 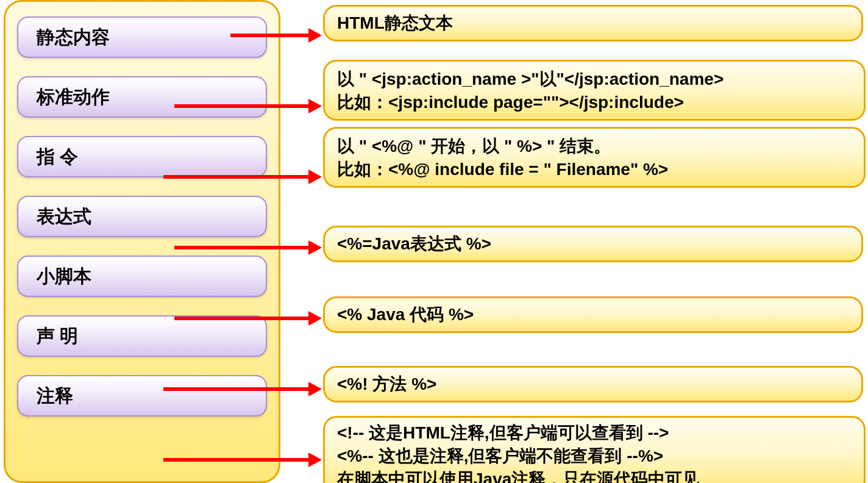 I want to click on desc-text: <%! 方法 %>, so click(x=386, y=384).